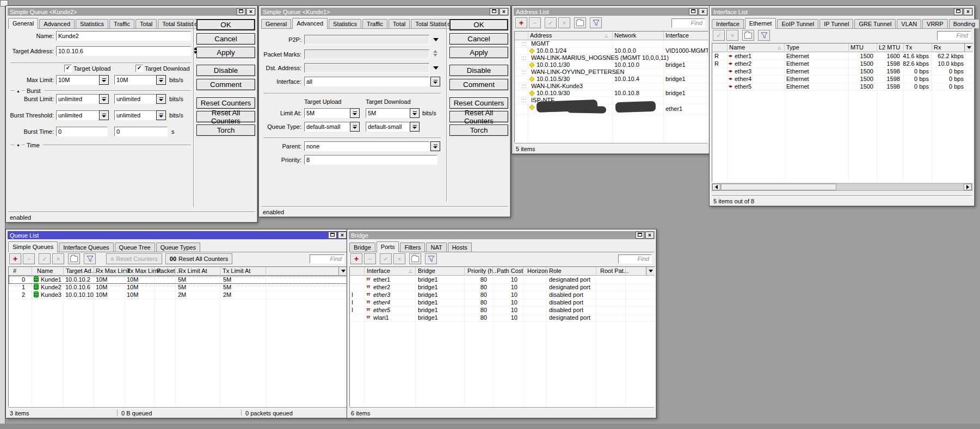 This screenshot has height=429, width=980. I want to click on filter-button, so click(764, 35).